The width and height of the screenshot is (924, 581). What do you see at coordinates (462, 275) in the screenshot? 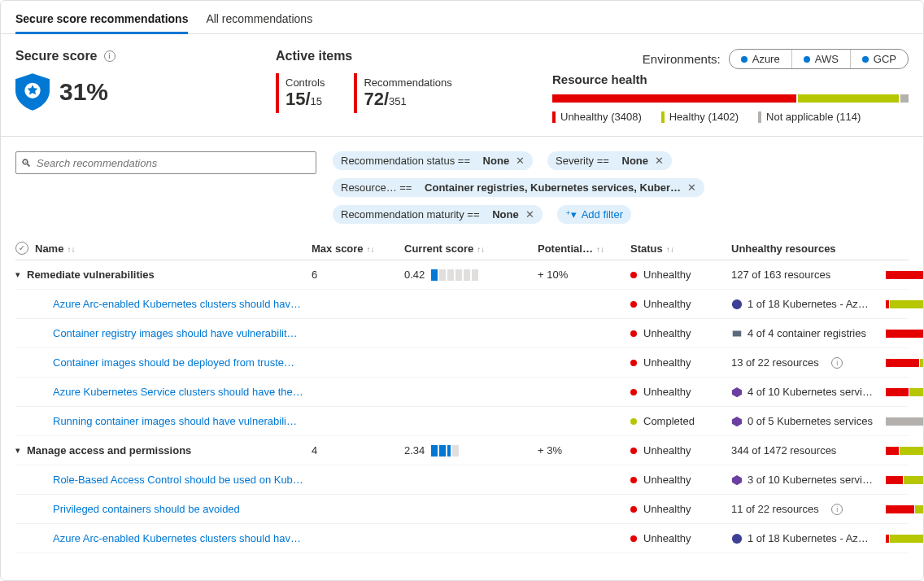
I see `table-row: ▾Remediate vulnerabilities 6 0.42 + 10% …` at bounding box center [462, 275].